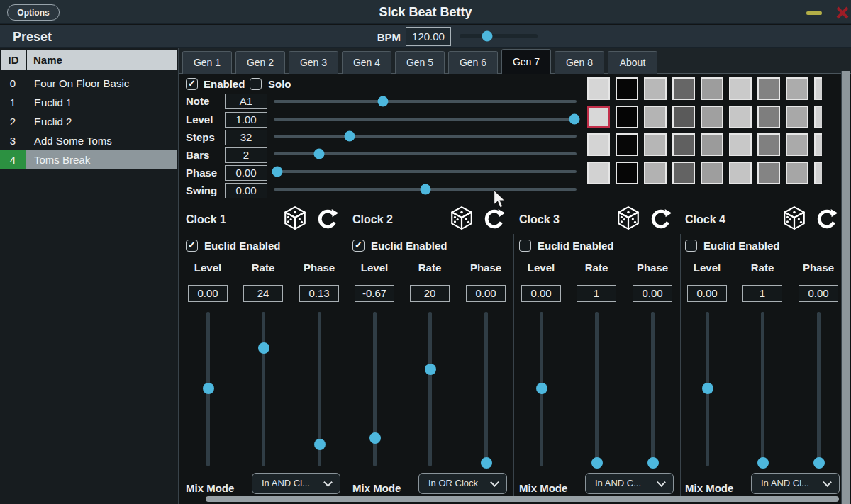 This screenshot has width=851, height=504. I want to click on tab-gen-6: Gen 6, so click(473, 62).